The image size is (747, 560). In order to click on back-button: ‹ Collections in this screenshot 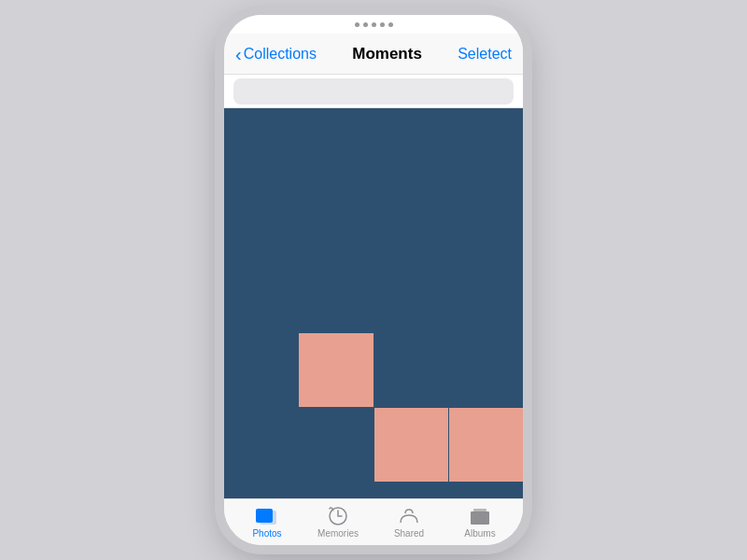, I will do `click(276, 54)`.